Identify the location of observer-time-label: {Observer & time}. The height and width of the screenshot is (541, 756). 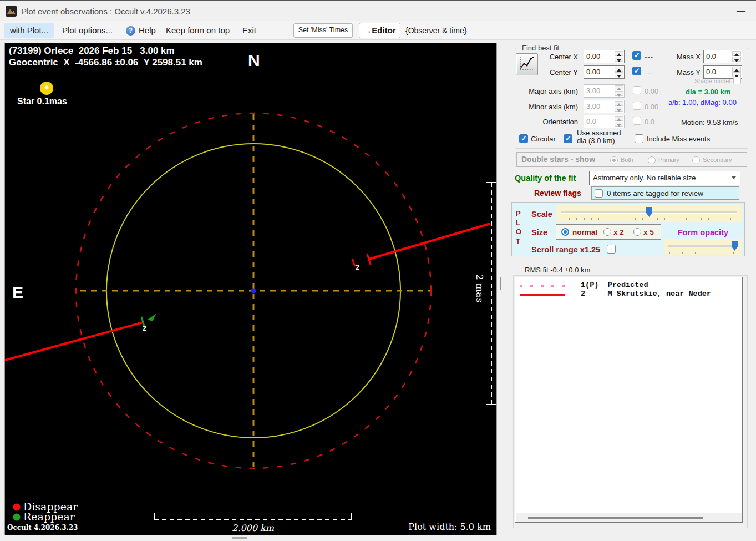
(436, 31).